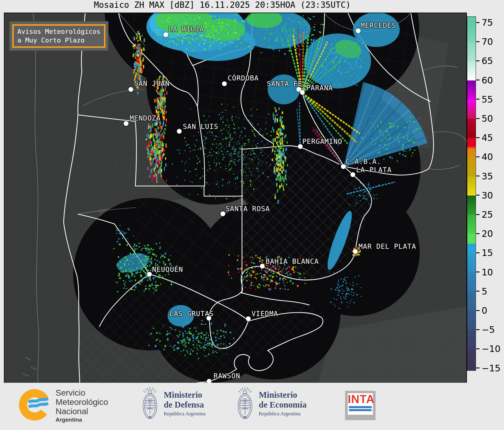  I want to click on page-title: Mosaico ZH MAX [dBZ] 16.11.2025 20:35HOA…, so click(235, 6).